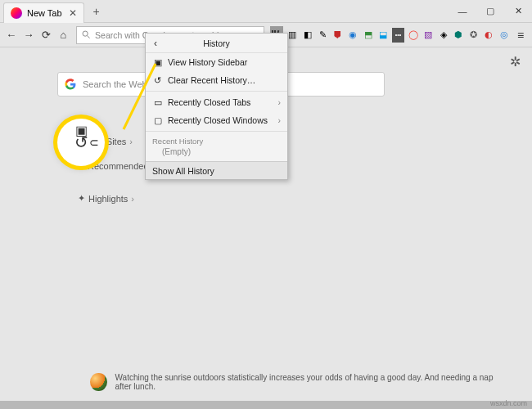 This screenshot has height=409, width=532. What do you see at coordinates (98, 382) in the screenshot?
I see `snippet-icon` at bounding box center [98, 382].